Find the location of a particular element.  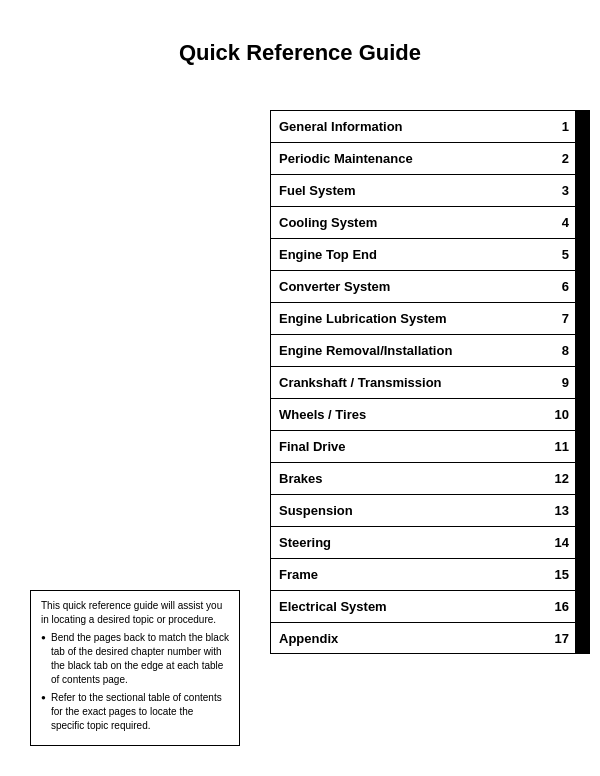

toc-row: Fuel System3 is located at coordinates (430, 190).